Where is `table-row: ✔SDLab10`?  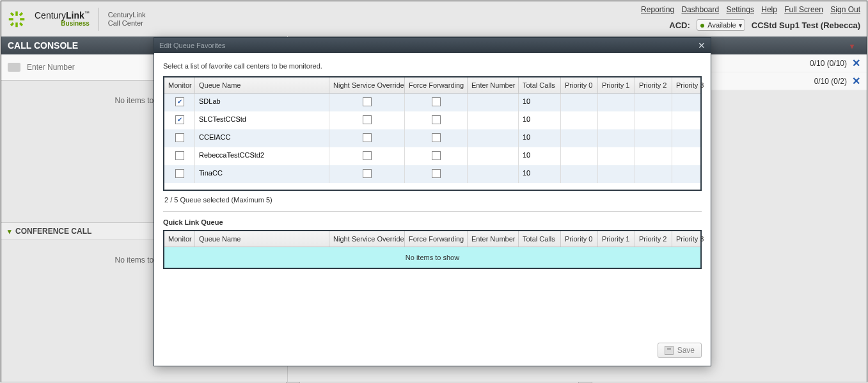 table-row: ✔SDLab10 is located at coordinates (432, 102).